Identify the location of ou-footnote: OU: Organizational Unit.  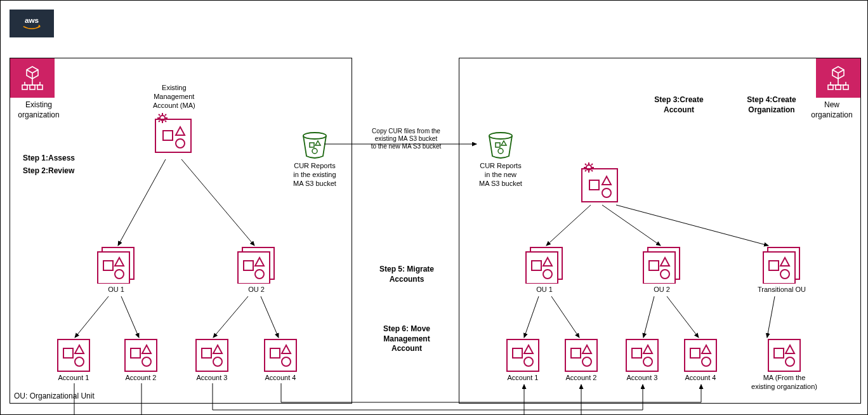
(55, 396).